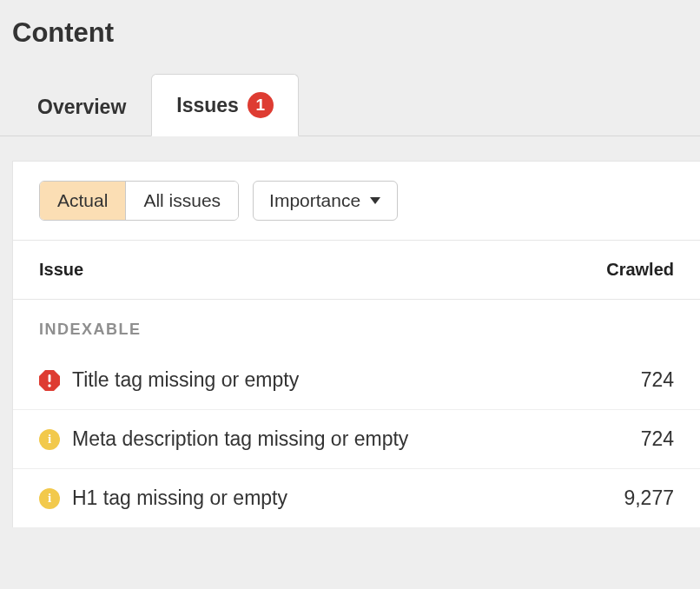  What do you see at coordinates (83, 201) in the screenshot?
I see `filter-actual-button: Actual` at bounding box center [83, 201].